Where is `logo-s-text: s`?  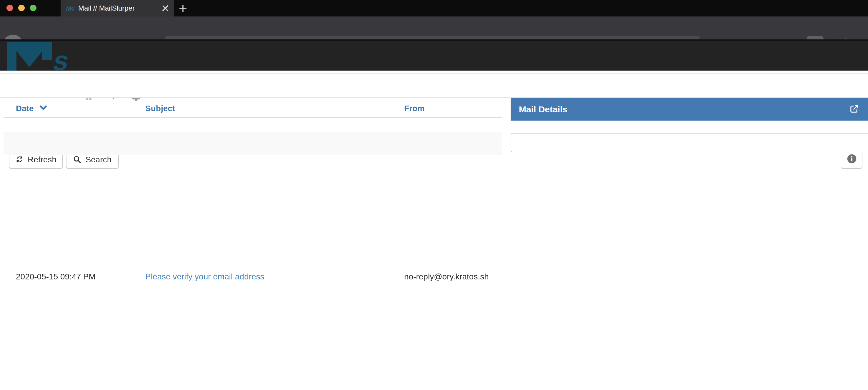
logo-s-text: s is located at coordinates (59, 58).